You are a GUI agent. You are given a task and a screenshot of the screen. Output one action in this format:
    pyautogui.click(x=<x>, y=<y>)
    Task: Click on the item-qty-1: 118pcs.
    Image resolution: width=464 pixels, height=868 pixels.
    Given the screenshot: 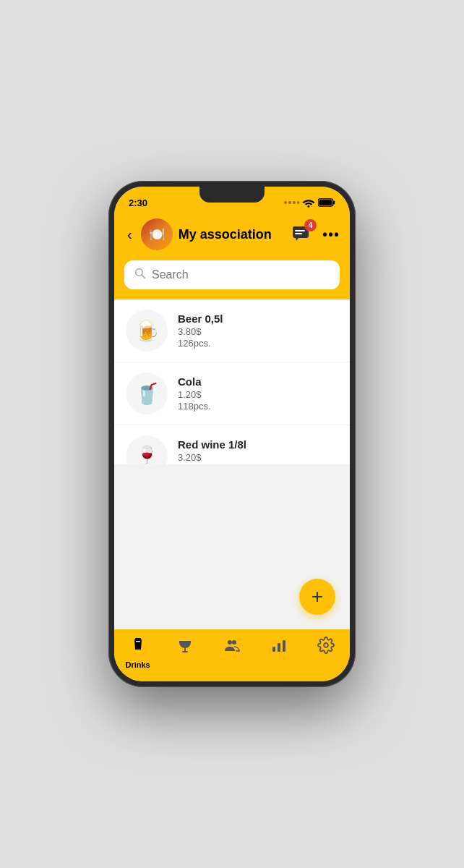 What is the action you would take?
    pyautogui.click(x=258, y=407)
    